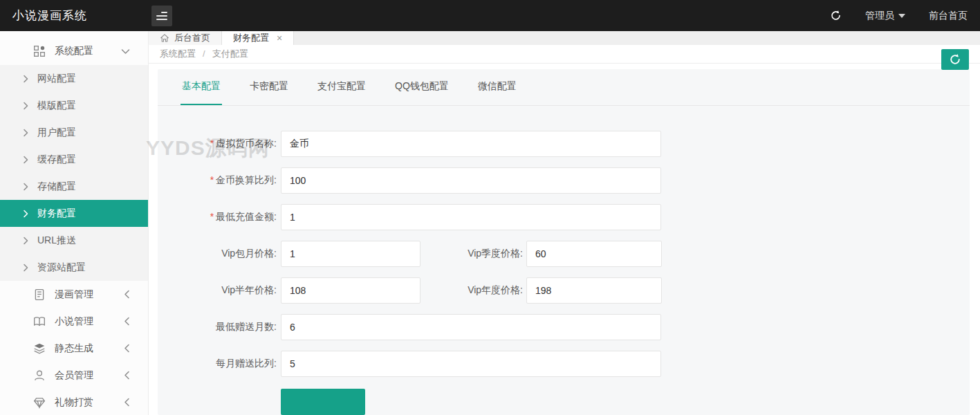  Describe the element at coordinates (201, 87) in the screenshot. I see `tab-basic-config: 基本配置` at that location.